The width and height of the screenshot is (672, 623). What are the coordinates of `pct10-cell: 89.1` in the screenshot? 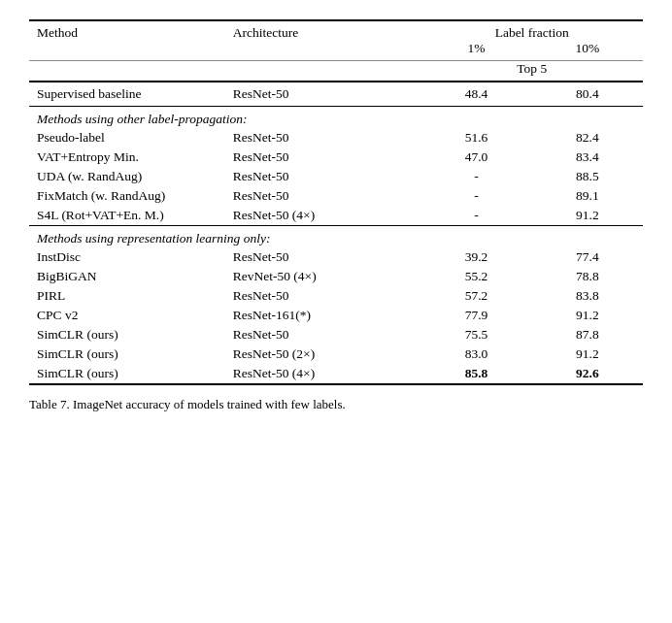 It's located at (588, 196).